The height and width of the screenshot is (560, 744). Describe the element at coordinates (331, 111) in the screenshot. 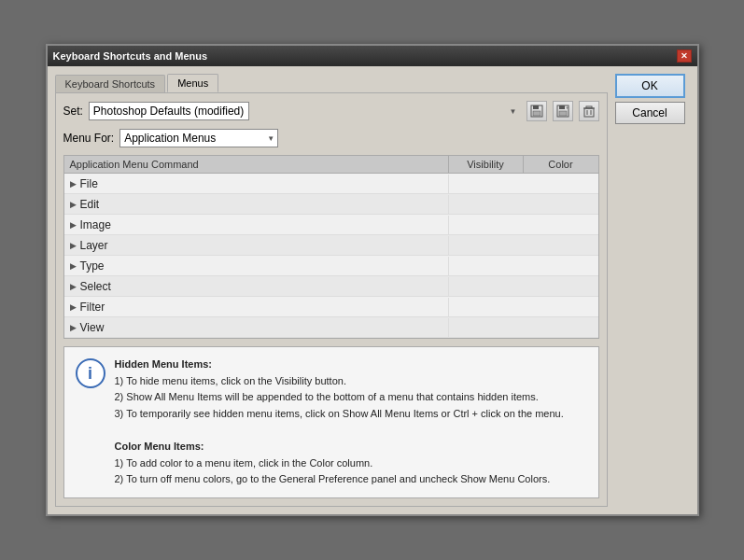

I see `set-row: Set: Photoshop Defaults (modified)` at that location.